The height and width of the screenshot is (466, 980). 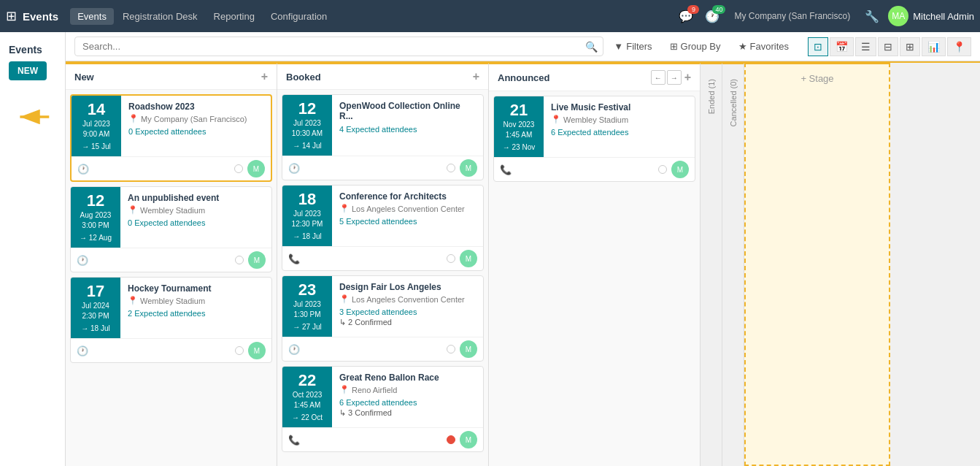 What do you see at coordinates (92, 16) in the screenshot?
I see `menu-events: Events` at bounding box center [92, 16].